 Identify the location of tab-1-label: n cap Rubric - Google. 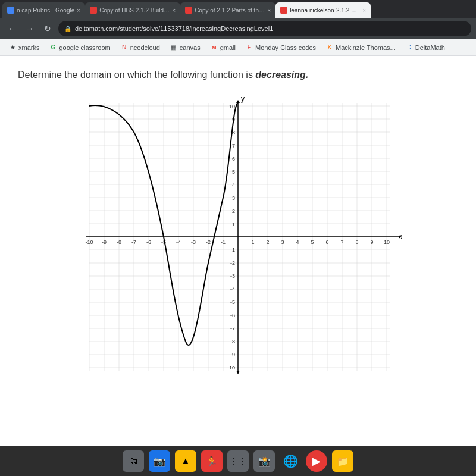
(45, 11).